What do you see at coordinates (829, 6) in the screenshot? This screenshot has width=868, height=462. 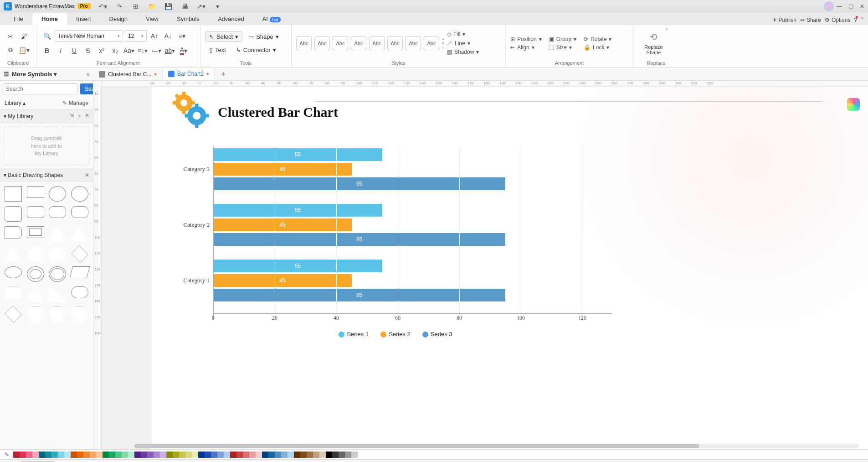 I see `user-avatar` at bounding box center [829, 6].